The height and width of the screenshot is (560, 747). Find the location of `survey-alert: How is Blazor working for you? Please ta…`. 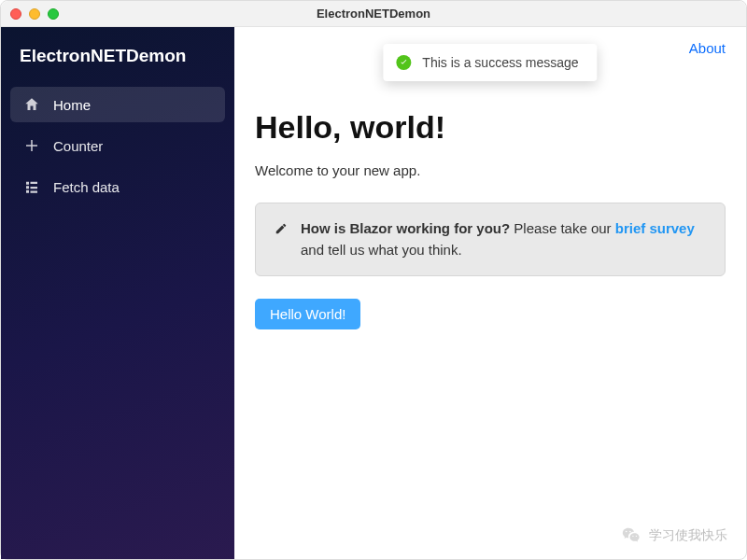

survey-alert: How is Blazor working for you? Please ta… is located at coordinates (490, 239).